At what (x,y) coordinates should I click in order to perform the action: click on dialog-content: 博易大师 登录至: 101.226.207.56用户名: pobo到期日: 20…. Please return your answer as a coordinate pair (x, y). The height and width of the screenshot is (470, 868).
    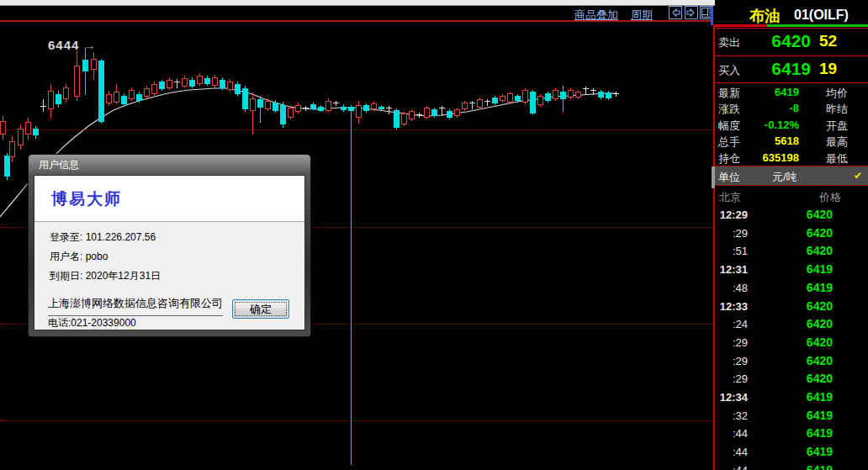
    Looking at the image, I should click on (170, 252).